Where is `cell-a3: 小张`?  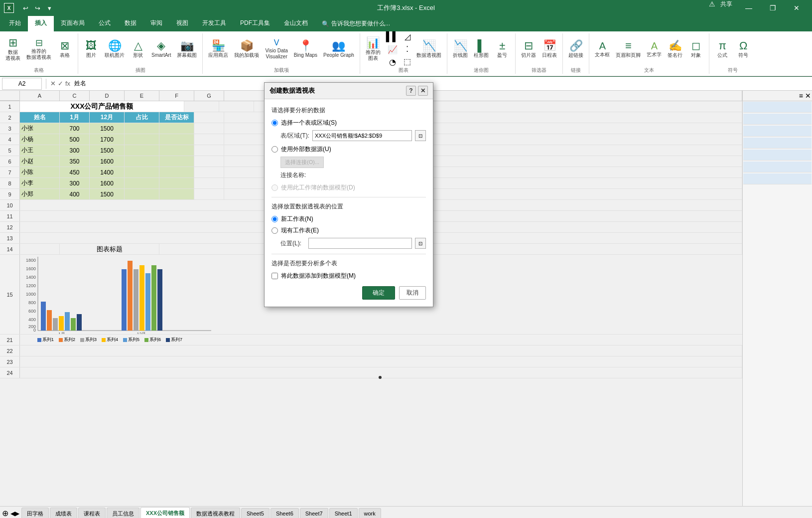
cell-a3: 小张 is located at coordinates (40, 129).